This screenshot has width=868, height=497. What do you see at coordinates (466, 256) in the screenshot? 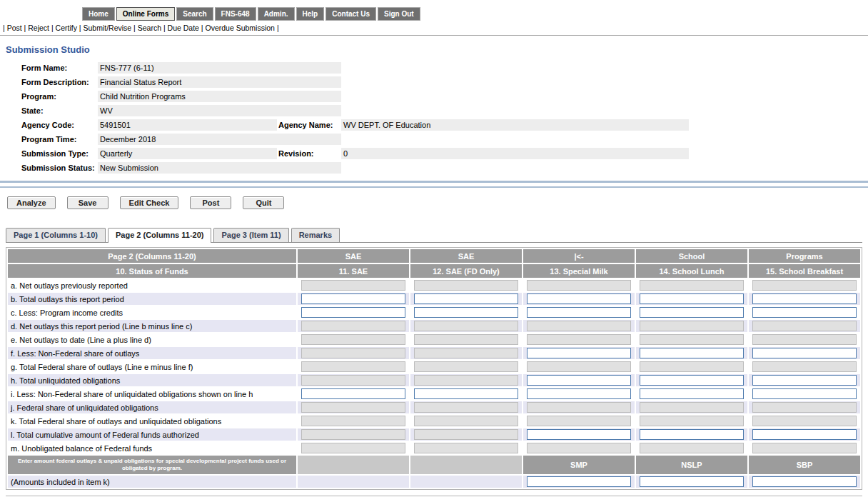
I see `group-header-2: SAE` at bounding box center [466, 256].